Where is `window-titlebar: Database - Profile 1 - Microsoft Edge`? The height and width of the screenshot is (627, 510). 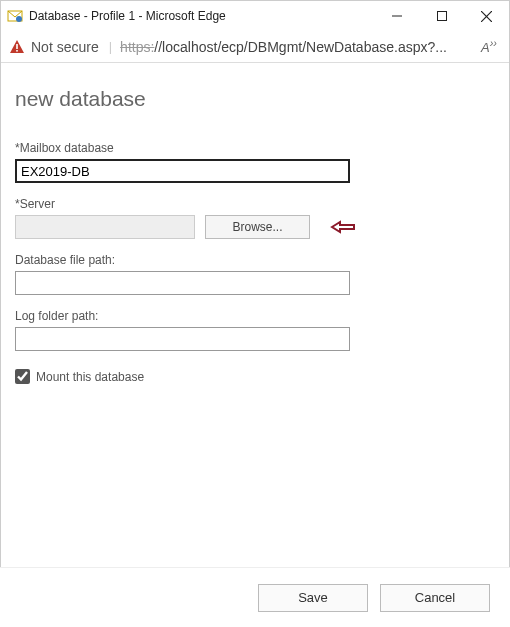
window-titlebar: Database - Profile 1 - Microsoft Edge is located at coordinates (255, 16).